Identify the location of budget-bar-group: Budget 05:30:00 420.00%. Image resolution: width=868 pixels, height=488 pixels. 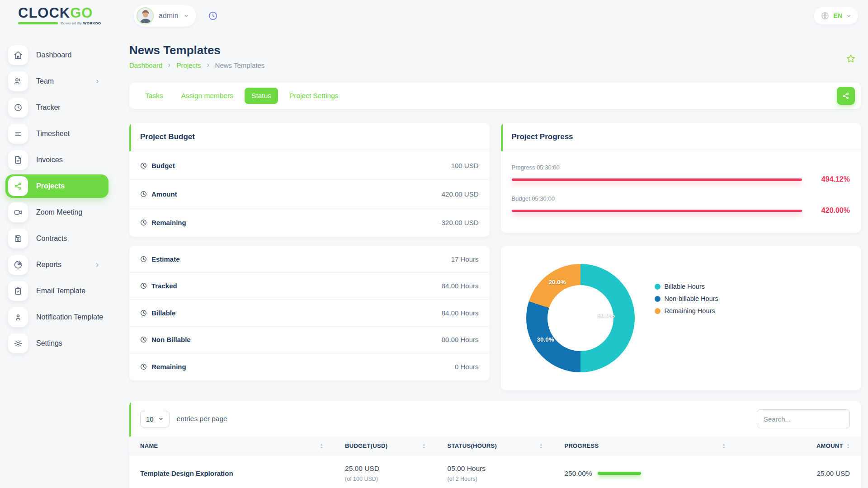
(681, 205).